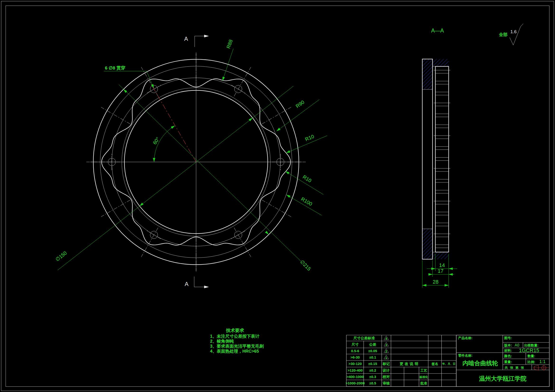 The image size is (555, 392). What do you see at coordinates (187, 284) in the screenshot?
I see `cut-mark-bottom-label: A` at bounding box center [187, 284].